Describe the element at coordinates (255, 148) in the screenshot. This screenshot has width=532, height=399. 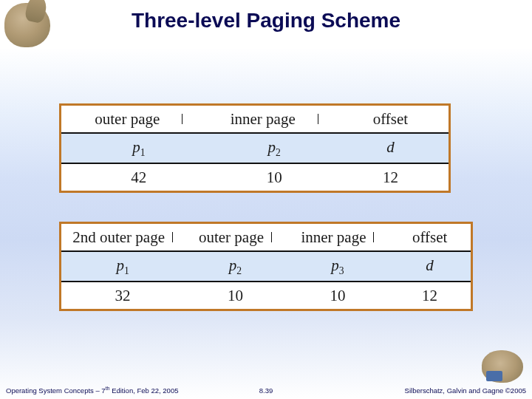
I see `table-row: p1 p2 d` at that location.